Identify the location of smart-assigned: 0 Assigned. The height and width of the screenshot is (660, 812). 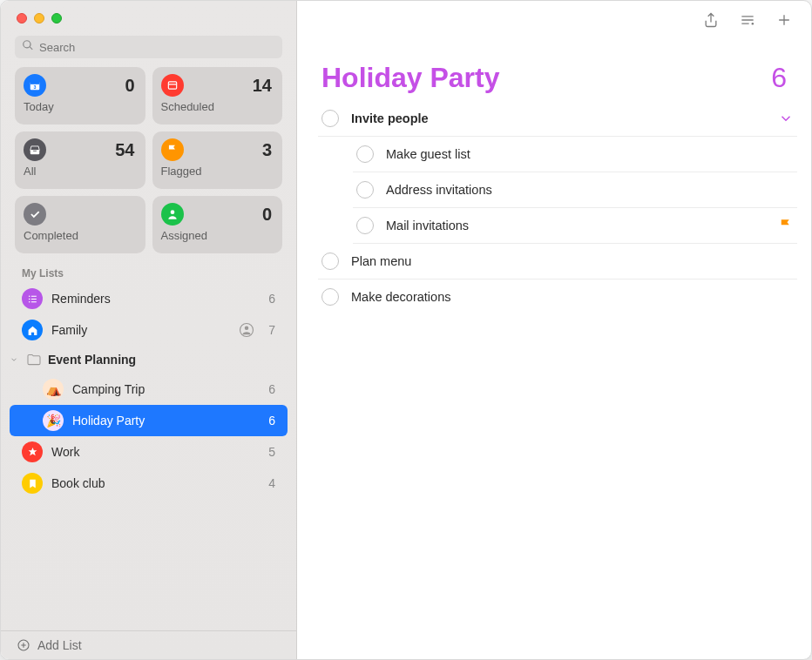
(218, 225).